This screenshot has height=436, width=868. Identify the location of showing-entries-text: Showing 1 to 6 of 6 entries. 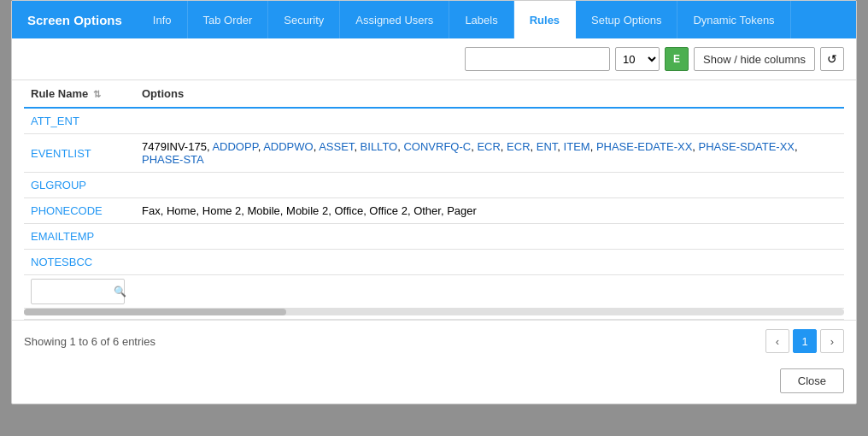
(90, 342).